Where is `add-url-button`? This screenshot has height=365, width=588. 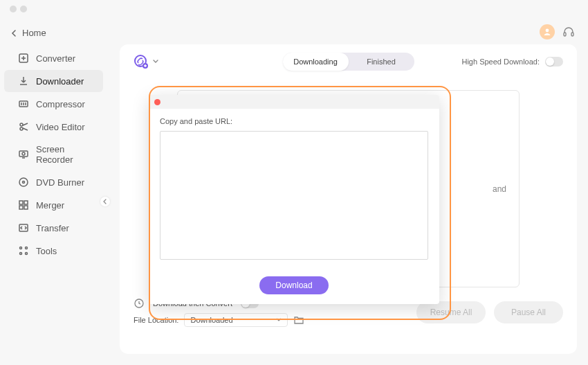
add-url-button is located at coordinates (146, 62).